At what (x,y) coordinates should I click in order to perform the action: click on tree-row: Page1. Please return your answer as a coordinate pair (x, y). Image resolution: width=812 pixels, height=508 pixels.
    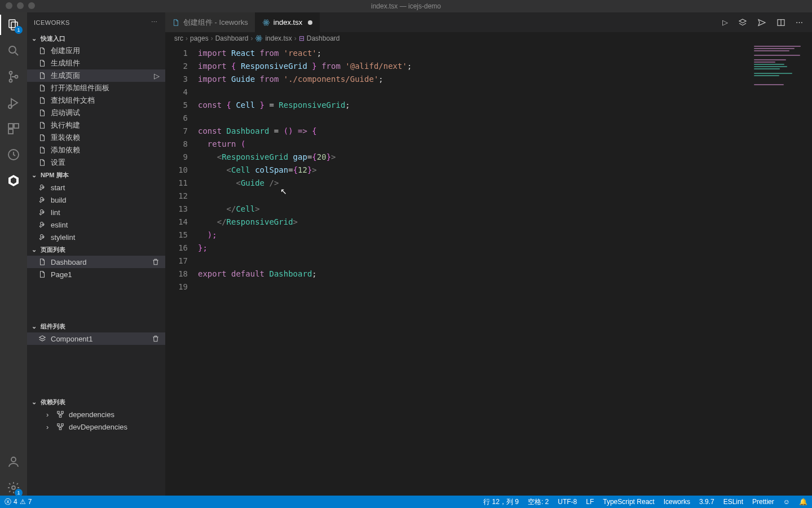
    Looking at the image, I should click on (96, 274).